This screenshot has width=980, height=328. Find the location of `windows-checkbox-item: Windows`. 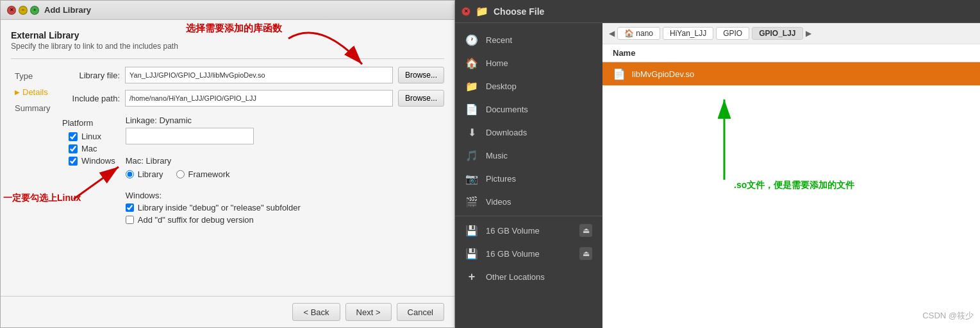

windows-checkbox-item: Windows is located at coordinates (92, 160).